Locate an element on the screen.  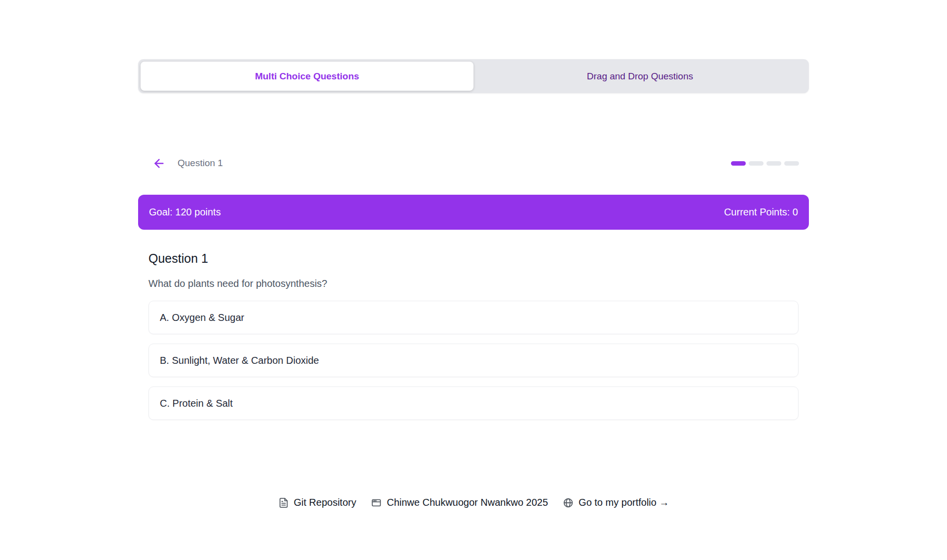
back-button is located at coordinates (159, 163).